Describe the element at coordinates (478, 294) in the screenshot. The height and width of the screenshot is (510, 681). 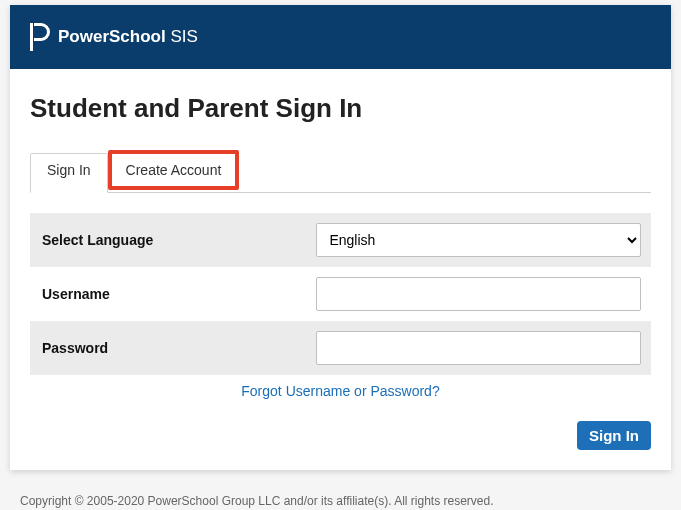
I see `username-input` at that location.